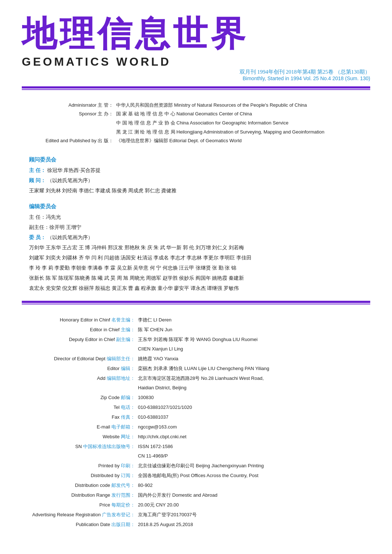 The height and width of the screenshot is (554, 392). What do you see at coordinates (80, 466) in the screenshot?
I see `info-label: Printed by 印刷：` at bounding box center [80, 466].